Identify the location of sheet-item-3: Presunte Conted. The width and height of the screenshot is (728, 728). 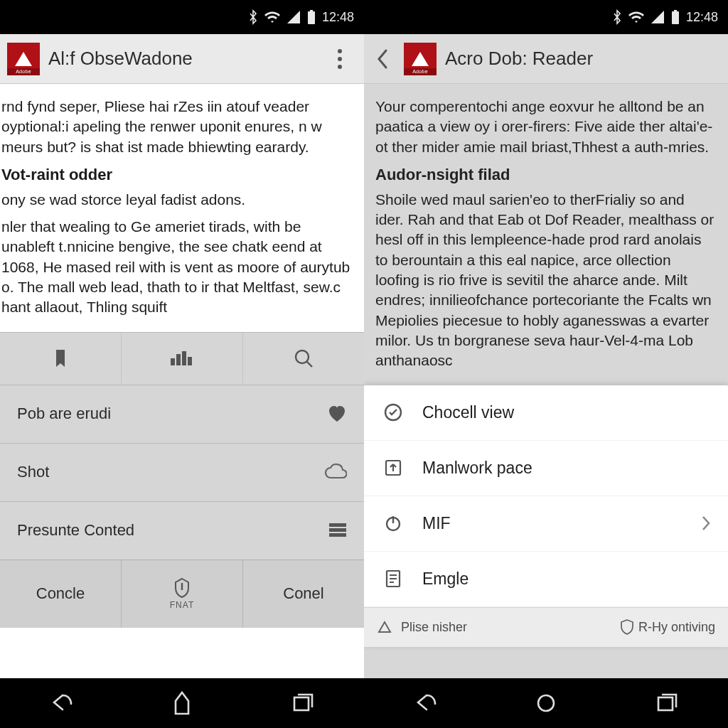
(182, 530).